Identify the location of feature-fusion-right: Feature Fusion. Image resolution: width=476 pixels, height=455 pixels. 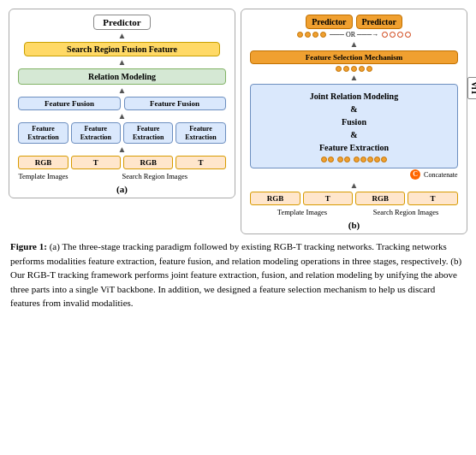
(175, 103).